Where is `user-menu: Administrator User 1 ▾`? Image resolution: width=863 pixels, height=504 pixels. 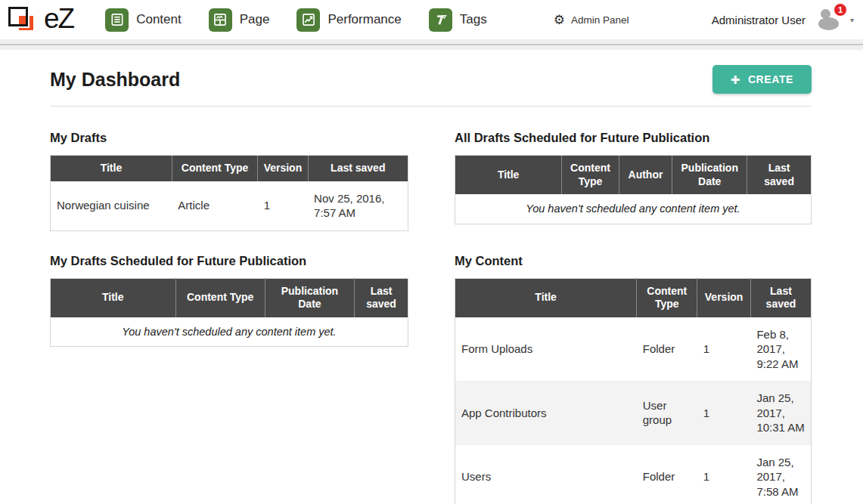
user-menu: Administrator User 1 ▾ is located at coordinates (783, 20).